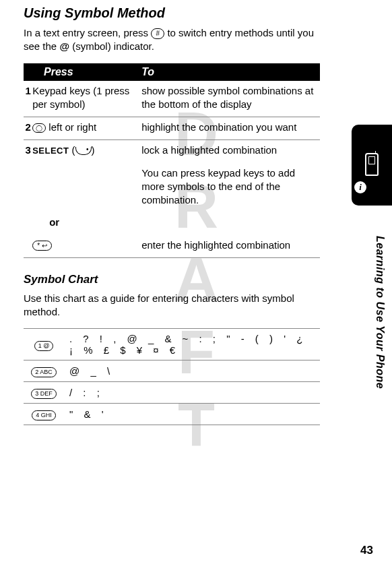 The image size is (392, 564). Describe the element at coordinates (79, 72) in the screenshot. I see `header-press: Press` at that location.